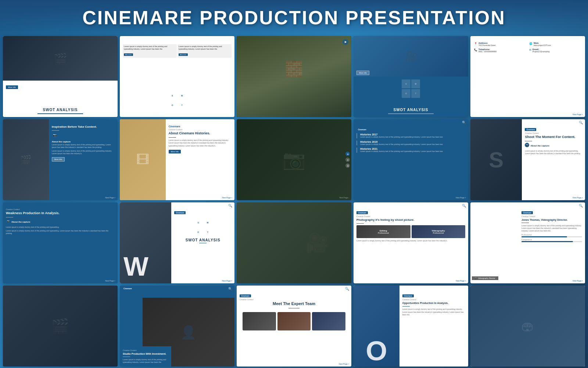 This screenshot has height=368, width=588. Describe the element at coordinates (344, 364) in the screenshot. I see `next-r4s3: Next Page >` at that location.